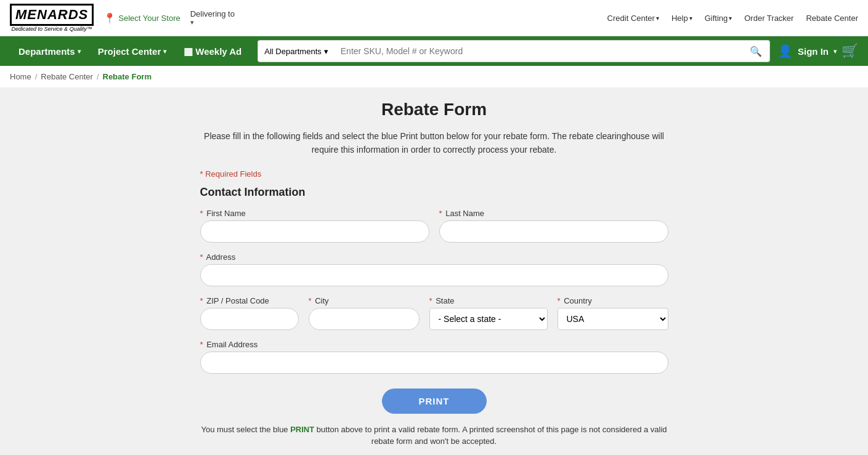 This screenshot has height=455, width=868. Describe the element at coordinates (850, 51) in the screenshot. I see `cart-icon: 🛒` at that location.